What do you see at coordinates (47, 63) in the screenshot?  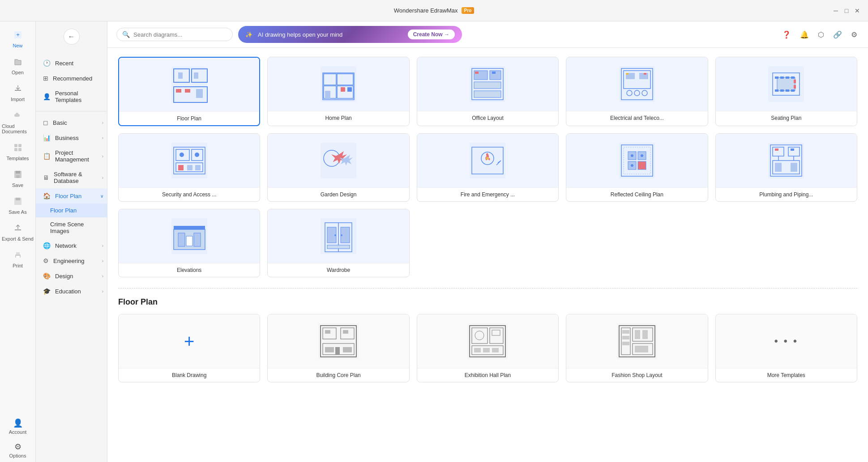 I see `recent-icon: 🕐` at bounding box center [47, 63].